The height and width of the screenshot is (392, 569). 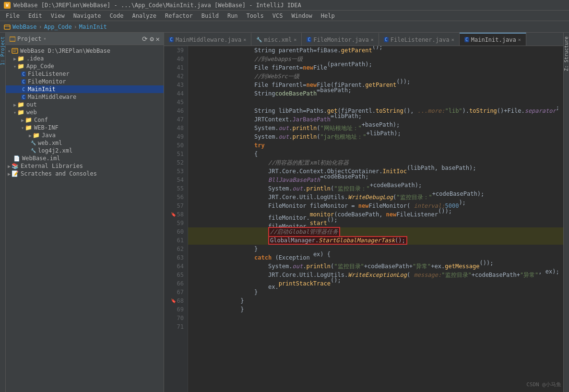 I want to click on menu-code: Code, so click(x=117, y=16).